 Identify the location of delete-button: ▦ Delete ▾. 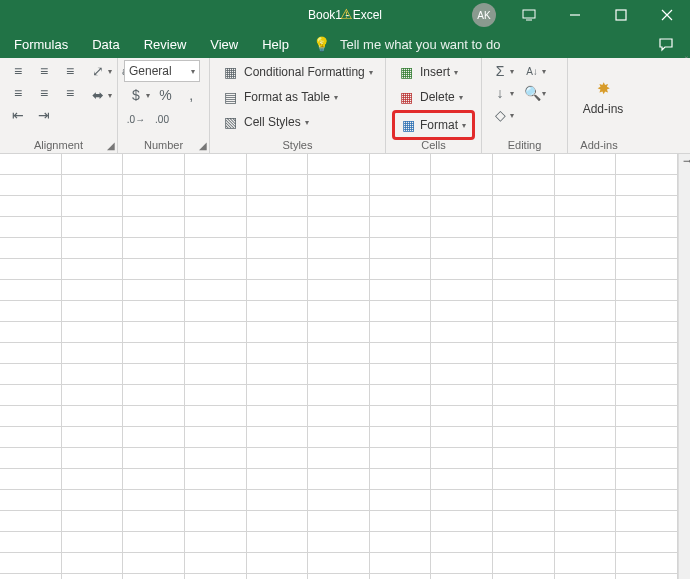
(434, 97).